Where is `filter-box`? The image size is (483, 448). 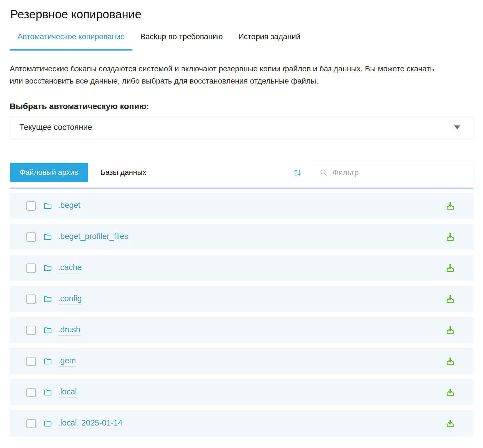
filter-box is located at coordinates (393, 173).